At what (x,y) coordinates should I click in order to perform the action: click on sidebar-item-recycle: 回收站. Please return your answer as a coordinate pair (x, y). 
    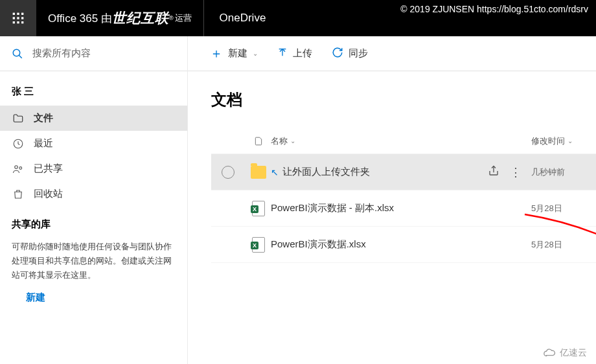
    Looking at the image, I should click on (93, 194).